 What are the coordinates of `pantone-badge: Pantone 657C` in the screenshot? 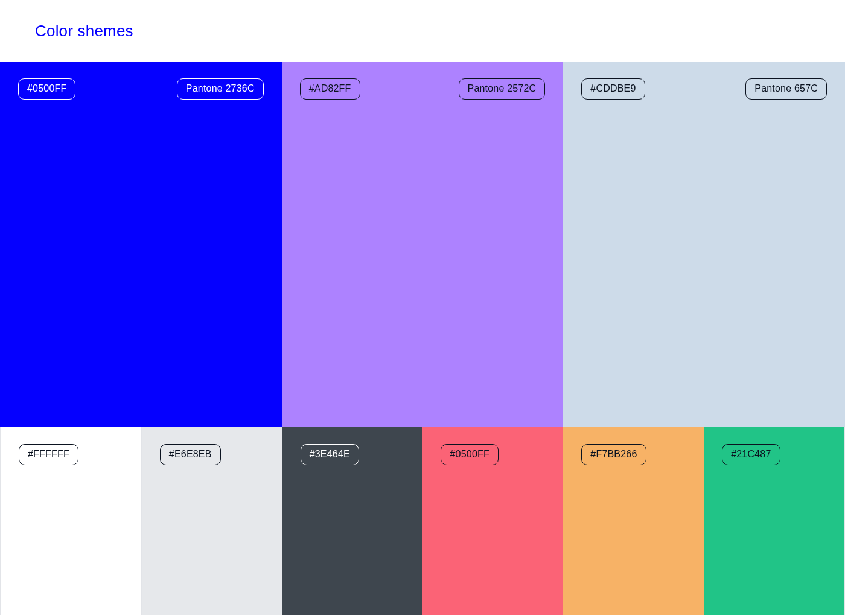 It's located at (786, 89).